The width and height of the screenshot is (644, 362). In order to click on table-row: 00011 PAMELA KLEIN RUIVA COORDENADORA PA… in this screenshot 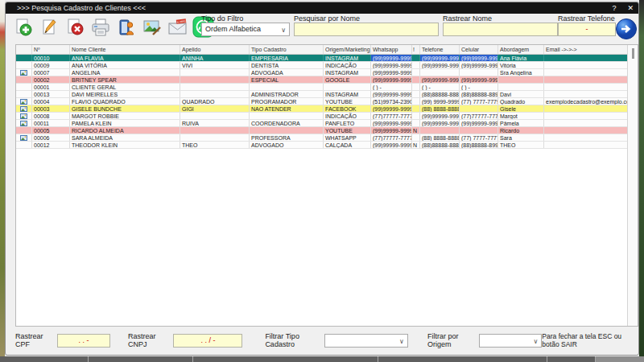, I will do `click(322, 124)`.